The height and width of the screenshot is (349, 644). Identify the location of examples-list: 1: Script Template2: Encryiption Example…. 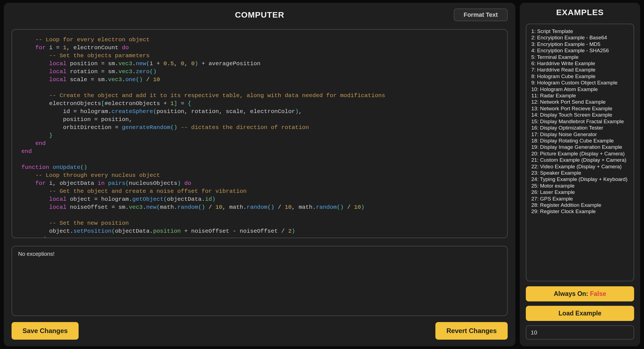
(580, 152).